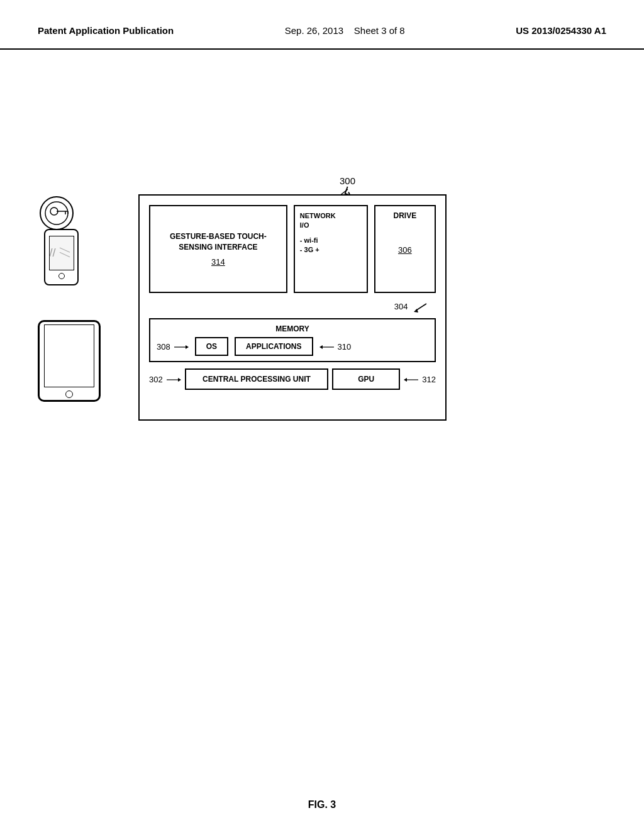 The height and width of the screenshot is (830, 644). What do you see at coordinates (331, 249) in the screenshot?
I see `network-io-box: NETWORK I/O - wi-fi - 3G +` at bounding box center [331, 249].